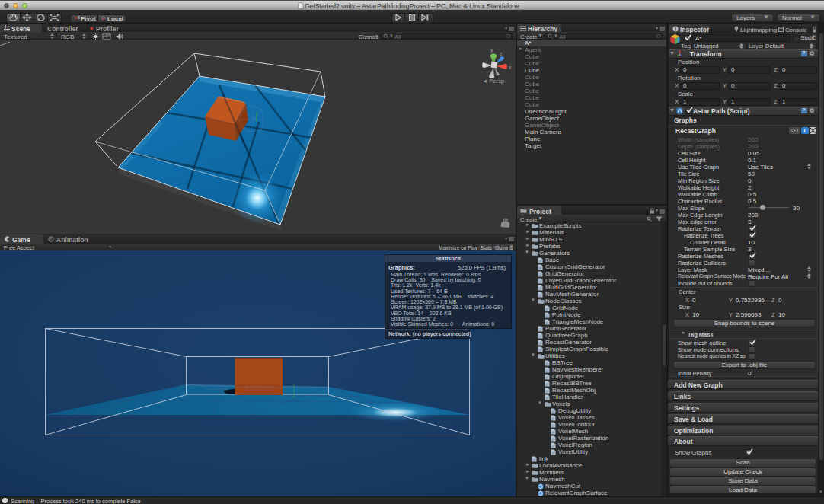  What do you see at coordinates (510, 67) in the screenshot?
I see `svg-text: x` at bounding box center [510, 67].